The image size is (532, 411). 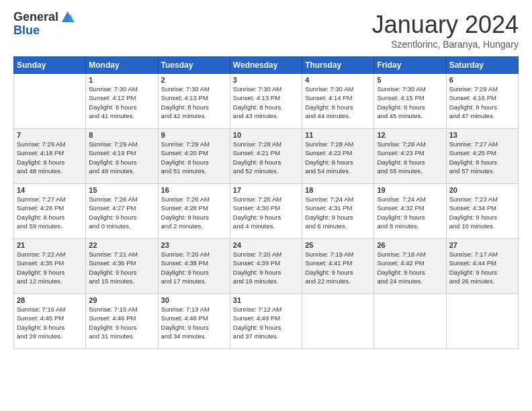 I want to click on sunset-text: Sunset: 4:45 PM, so click(x=40, y=318).